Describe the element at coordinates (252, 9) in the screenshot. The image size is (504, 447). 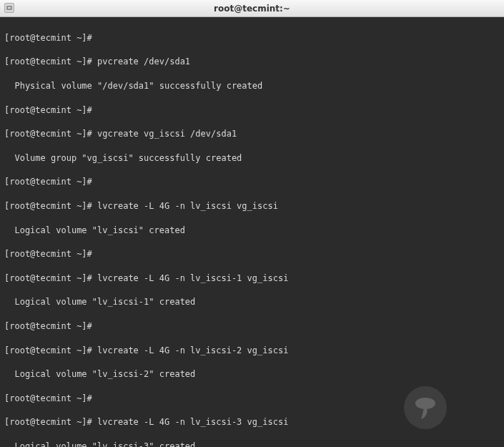
I see `window-titlebar: root@tecmint:~` at that location.